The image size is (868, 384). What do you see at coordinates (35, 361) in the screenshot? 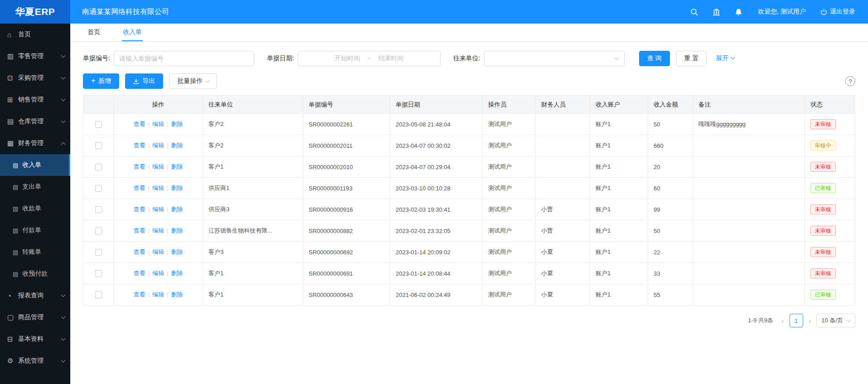
I see `sidebar-item-system: ⚙系统管理` at bounding box center [35, 361].